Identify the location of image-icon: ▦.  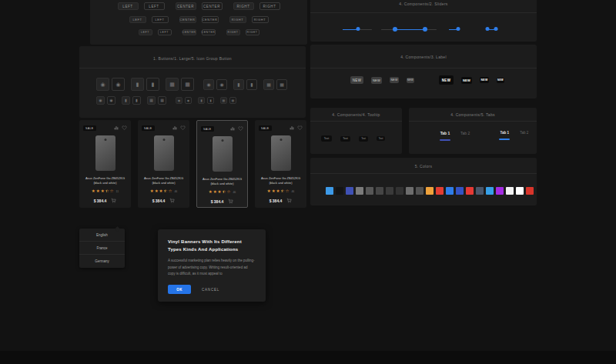
(162, 100).